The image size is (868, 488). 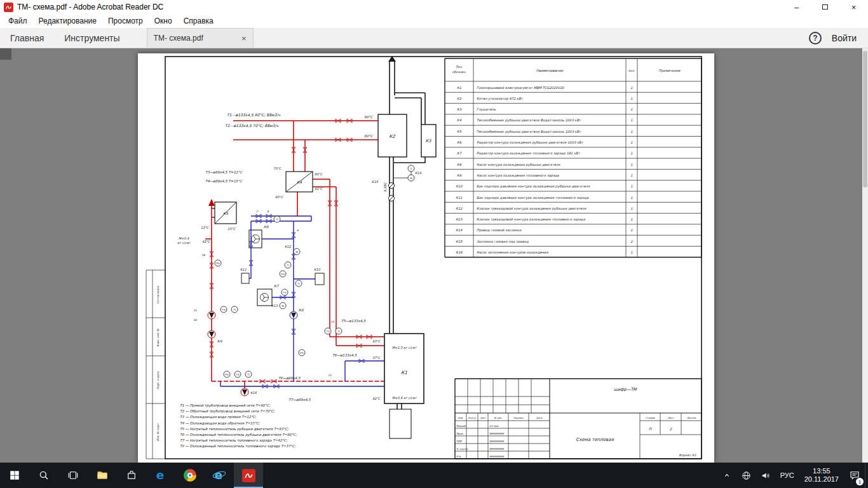 I want to click on spec-header: Поз., so click(x=459, y=67).